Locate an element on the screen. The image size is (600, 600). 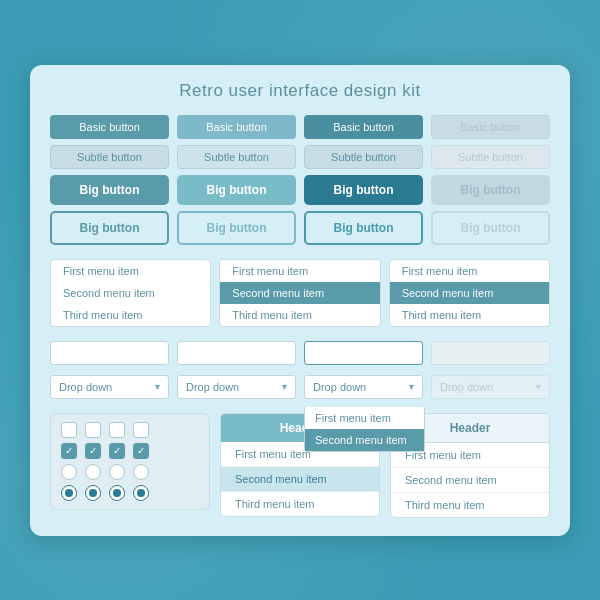
dropdown-select-2: Drop down First menu item Second menu it… is located at coordinates (236, 387).